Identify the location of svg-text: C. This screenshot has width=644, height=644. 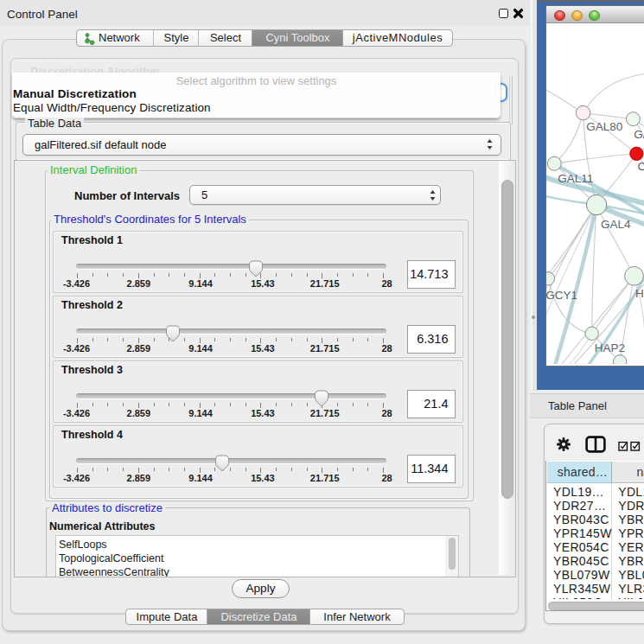
(641, 166).